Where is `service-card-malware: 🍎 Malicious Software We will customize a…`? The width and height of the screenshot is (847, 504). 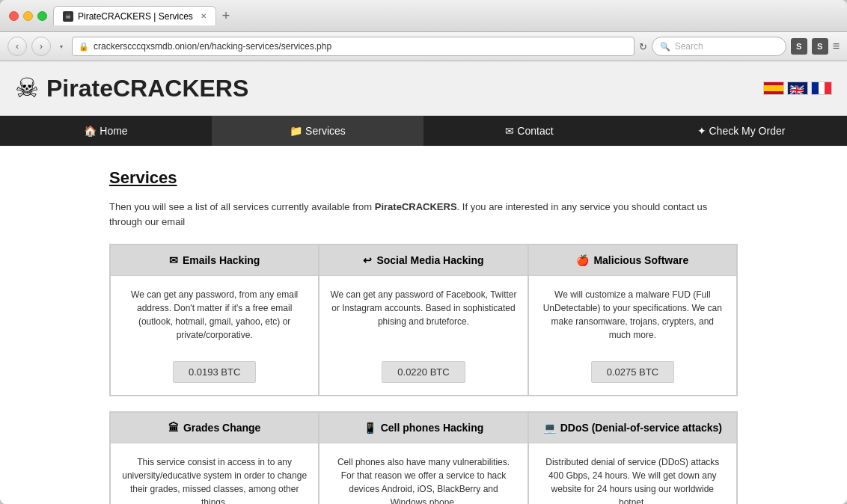
service-card-malware: 🍎 Malicious Software We will customize a… is located at coordinates (633, 320).